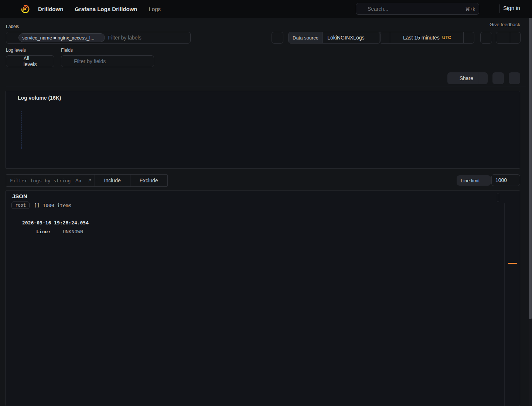 The image size is (532, 406). What do you see at coordinates (501, 24) in the screenshot?
I see `give-feedback-link: Give feedback` at bounding box center [501, 24].